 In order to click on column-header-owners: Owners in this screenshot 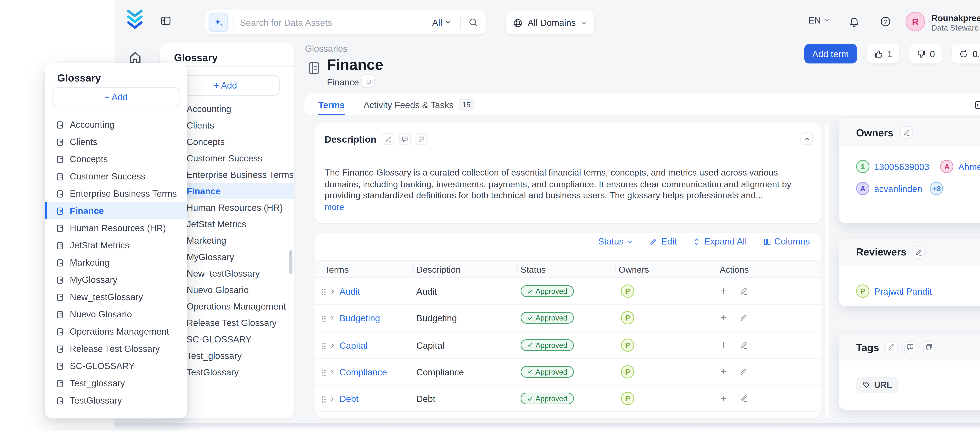, I will do `click(634, 269)`.